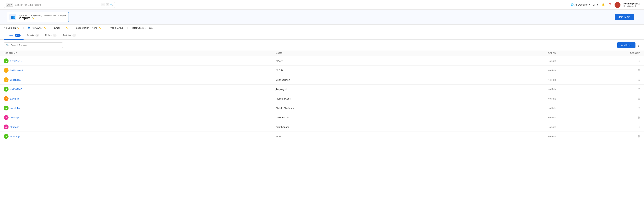 This screenshot has height=222, width=644. Describe the element at coordinates (51, 35) in the screenshot. I see `tab-roles: Roles 0` at that location.